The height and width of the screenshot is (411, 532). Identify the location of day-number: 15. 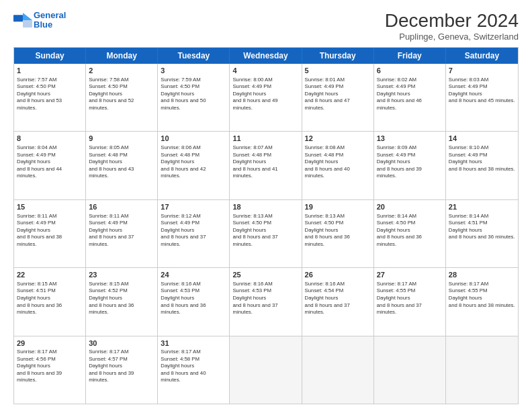
(50, 207).